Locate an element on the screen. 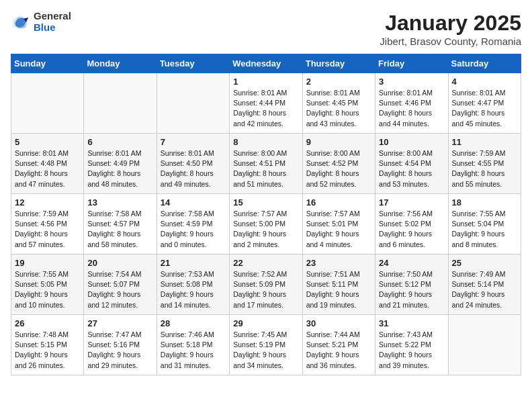 This screenshot has height=411, width=532. day-number: 12 is located at coordinates (47, 203).